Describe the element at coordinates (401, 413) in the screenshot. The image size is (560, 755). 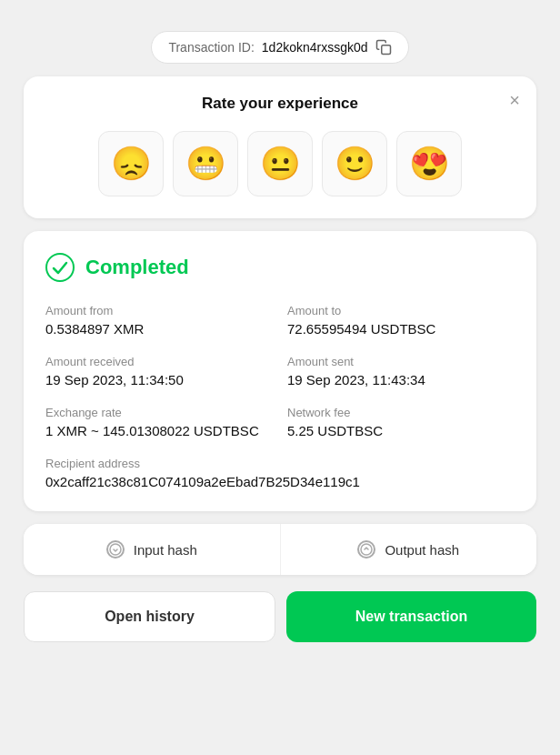
I see `label-network-fee: Network fee` at that location.